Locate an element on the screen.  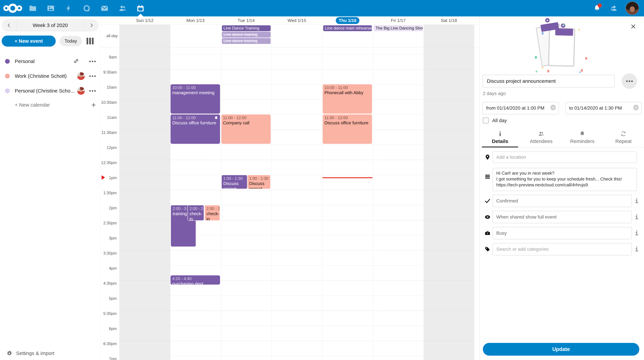
mail-app-icon is located at coordinates (104, 8).